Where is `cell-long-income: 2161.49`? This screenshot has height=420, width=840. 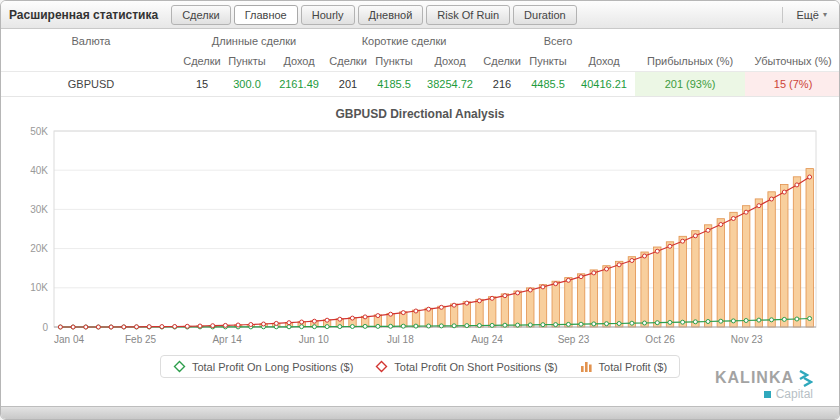 cell-long-income: 2161.49 is located at coordinates (299, 84).